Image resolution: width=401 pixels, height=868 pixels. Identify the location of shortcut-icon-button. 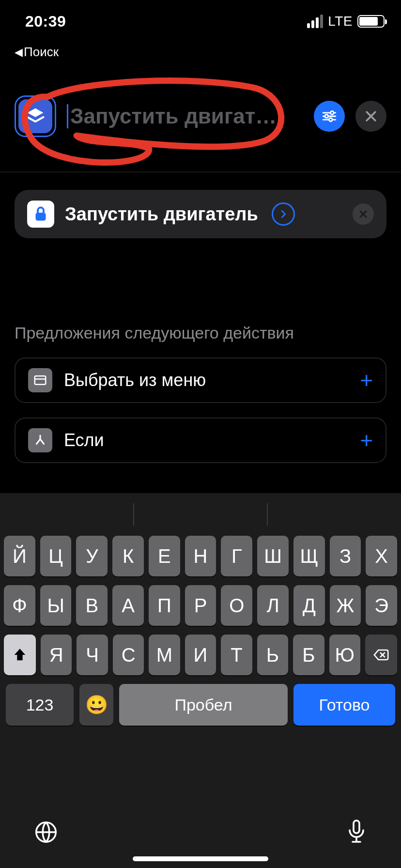
(35, 116).